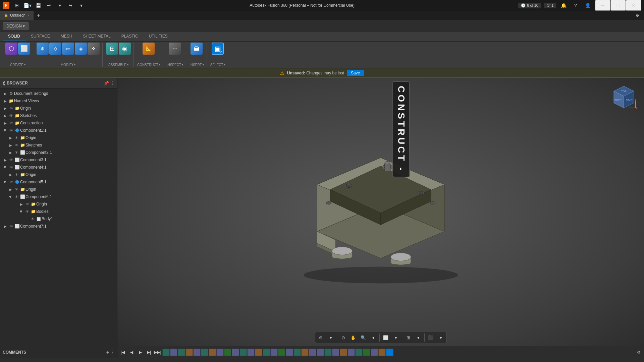 This screenshot has width=644, height=362. Describe the element at coordinates (15, 26) in the screenshot. I see `design-mode-btn: DESIGN ▾` at that location.